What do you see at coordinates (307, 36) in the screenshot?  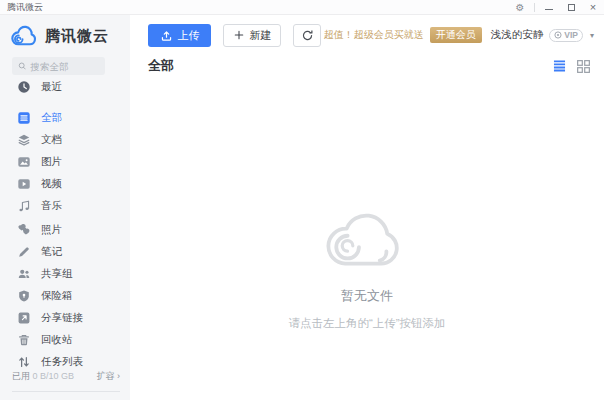 I see `refresh-button` at bounding box center [307, 36].